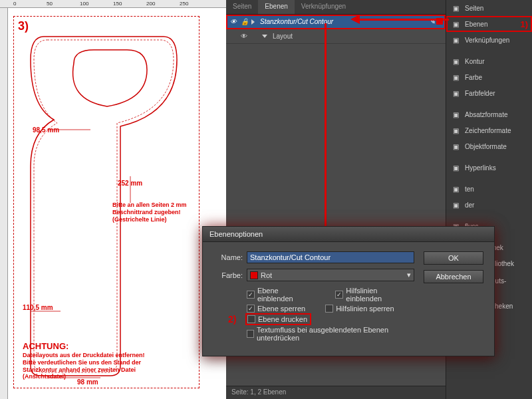  I want to click on side-item-der: ▣der, so click(489, 205).